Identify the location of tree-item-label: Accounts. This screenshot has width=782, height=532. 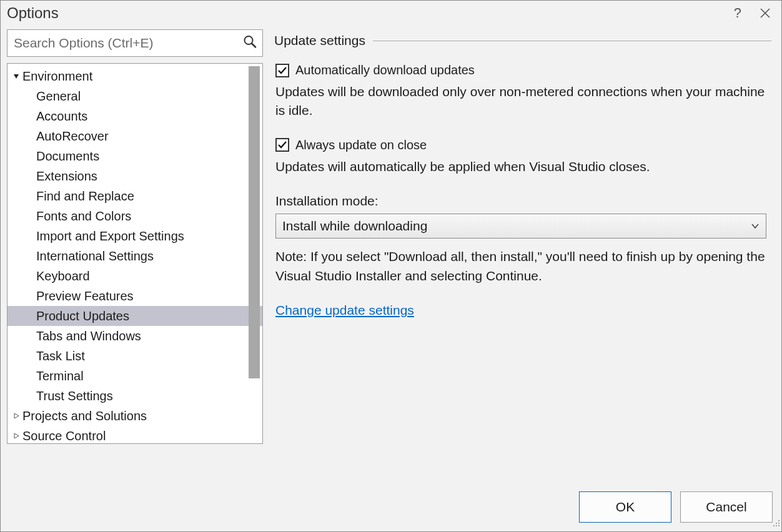
(62, 116).